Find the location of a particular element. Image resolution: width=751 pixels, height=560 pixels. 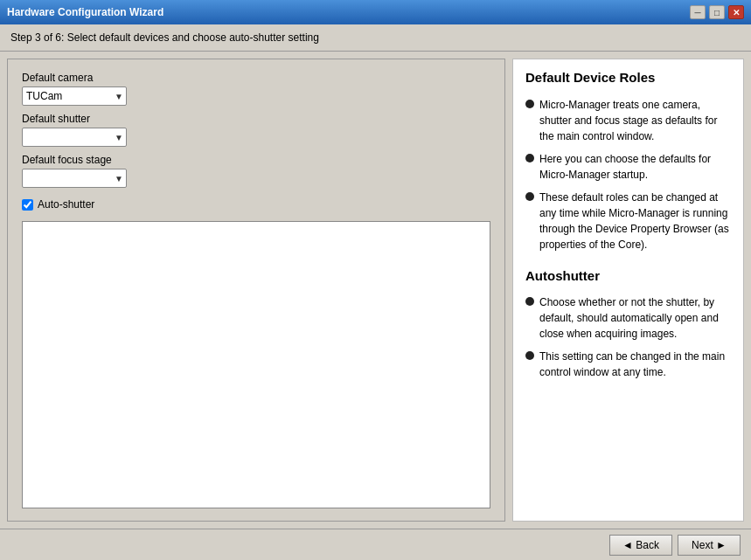

default-camera-dropdown: TUCam is located at coordinates (74, 96).